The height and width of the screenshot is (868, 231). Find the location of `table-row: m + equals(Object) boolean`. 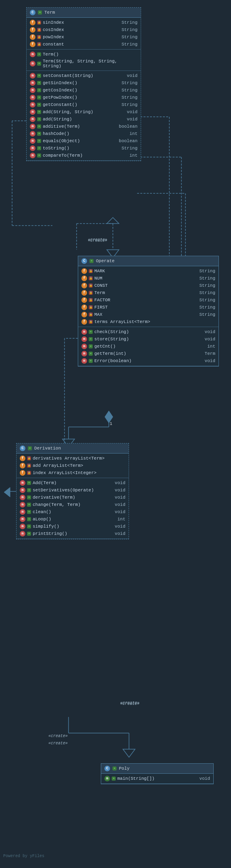

table-row: m + equals(Object) boolean is located at coordinates (84, 141).